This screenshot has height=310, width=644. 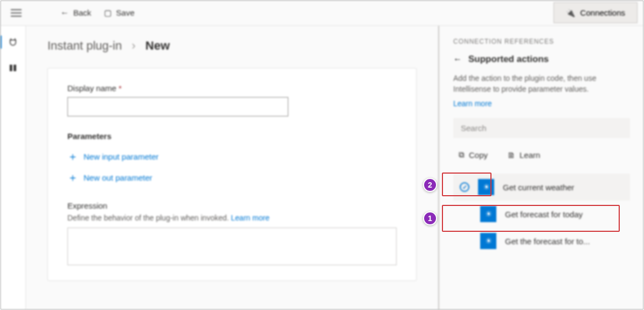 What do you see at coordinates (544, 215) in the screenshot?
I see `action-label: Get forecast for today` at bounding box center [544, 215].